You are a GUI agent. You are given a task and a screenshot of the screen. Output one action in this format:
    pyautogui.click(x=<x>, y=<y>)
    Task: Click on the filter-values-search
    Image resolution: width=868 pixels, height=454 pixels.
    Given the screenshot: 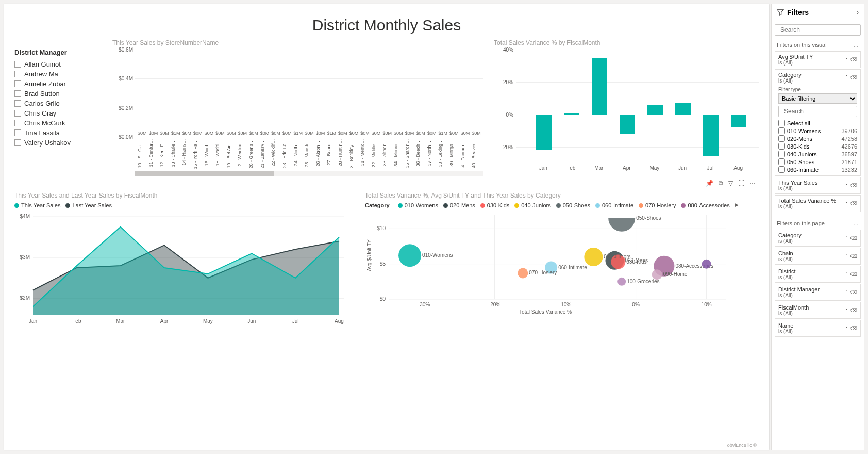 What is the action you would take?
    pyautogui.click(x=817, y=111)
    